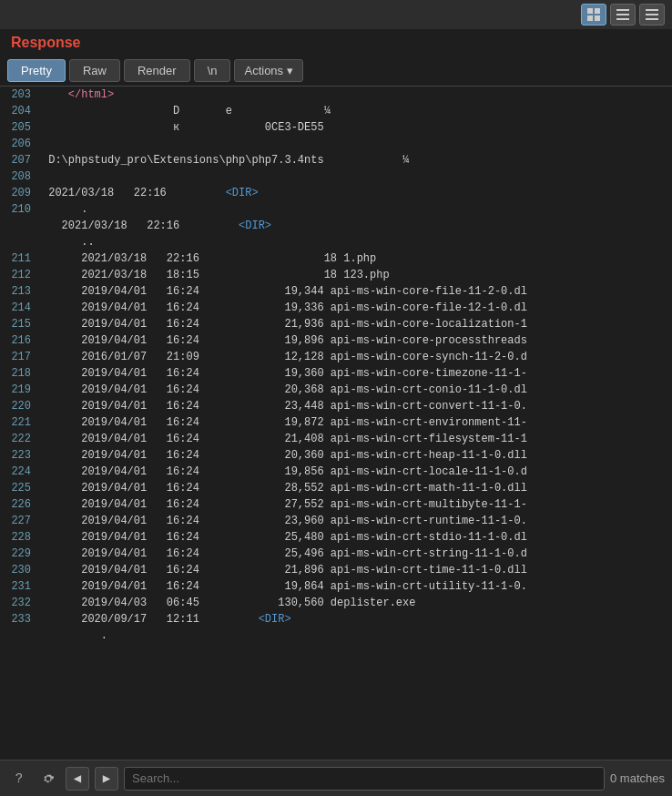 This screenshot has height=796, width=672. What do you see at coordinates (336, 390) in the screenshot?
I see `code-line: 219 2019/04/01 16:24 20,368 api-ms-win-c…` at bounding box center [336, 390].